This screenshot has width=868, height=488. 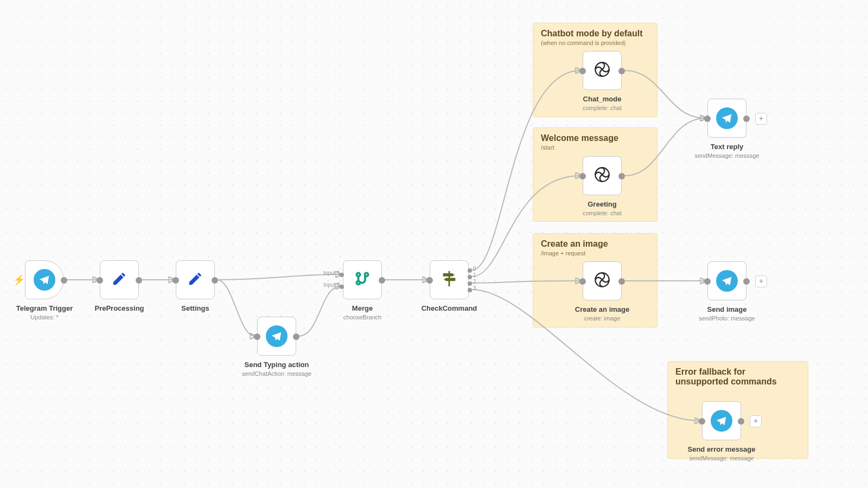 I want to click on sticky-title: Create an image, so click(x=595, y=244).